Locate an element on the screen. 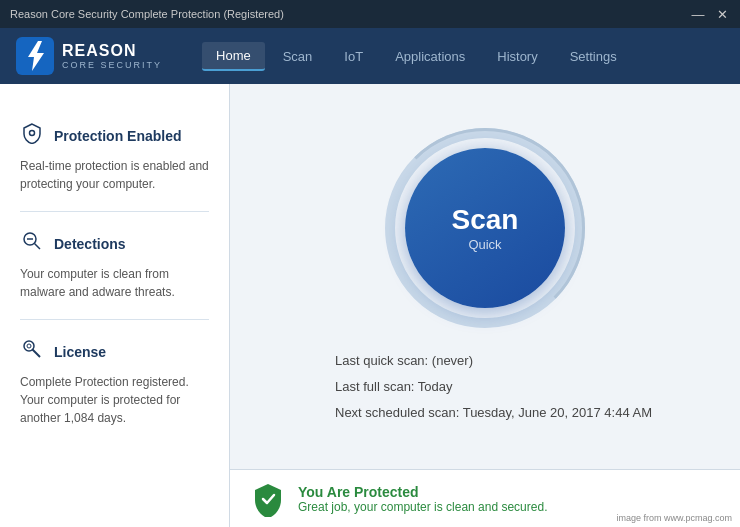 Image resolution: width=740 pixels, height=527 pixels. status-subtitle: Great job, your computer is clean and se… is located at coordinates (422, 507).